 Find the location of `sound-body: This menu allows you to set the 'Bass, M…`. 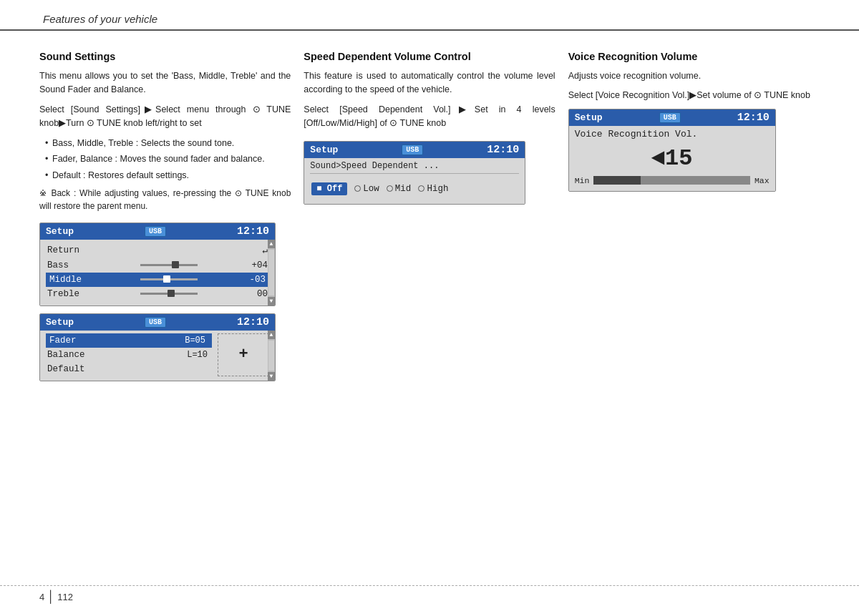

sound-body: This menu allows you to set the 'Bass, M… is located at coordinates (165, 141).